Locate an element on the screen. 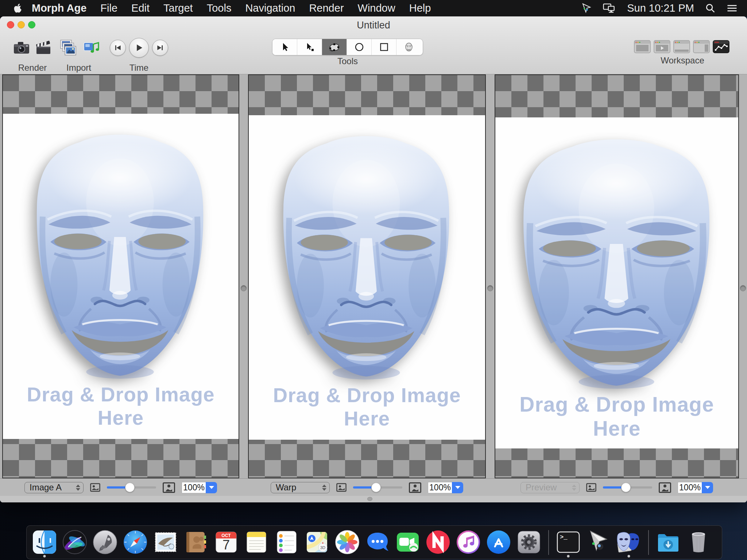  workspace-player-view-icon is located at coordinates (662, 47).